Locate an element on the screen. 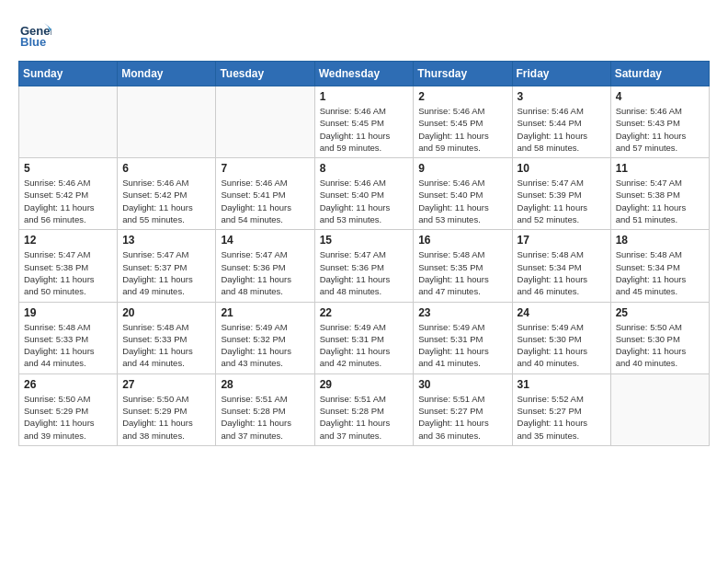  calendar-cell: 21Sunrise: 5:49 AM Sunset: 5:32 PM Dayli… is located at coordinates (265, 338).